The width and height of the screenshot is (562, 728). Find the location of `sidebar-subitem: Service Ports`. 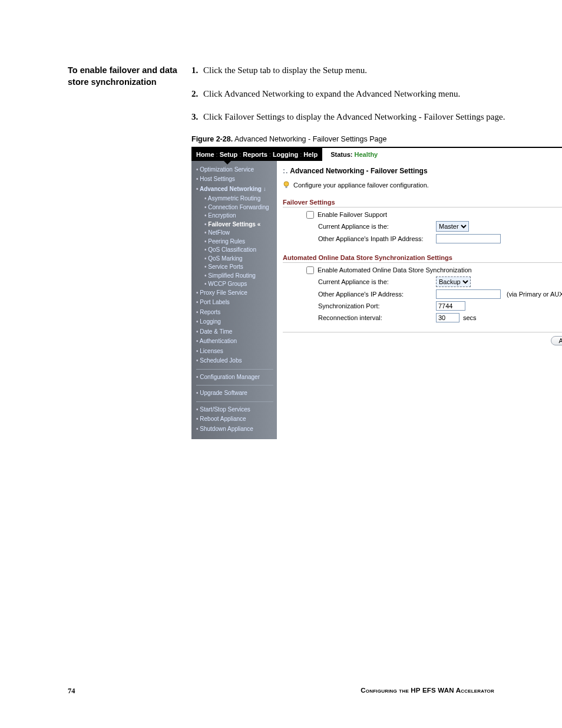

sidebar-subitem: Service Ports is located at coordinates (234, 268).